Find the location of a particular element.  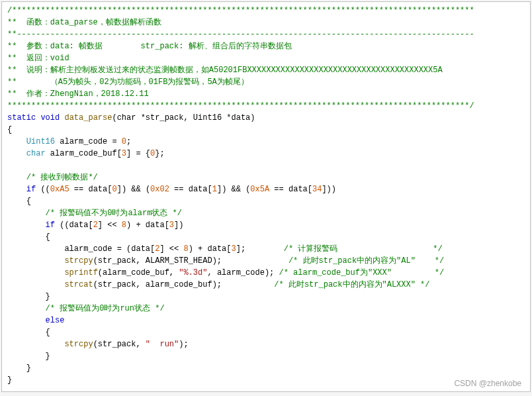

fn-name: data_parse is located at coordinates (88, 118).